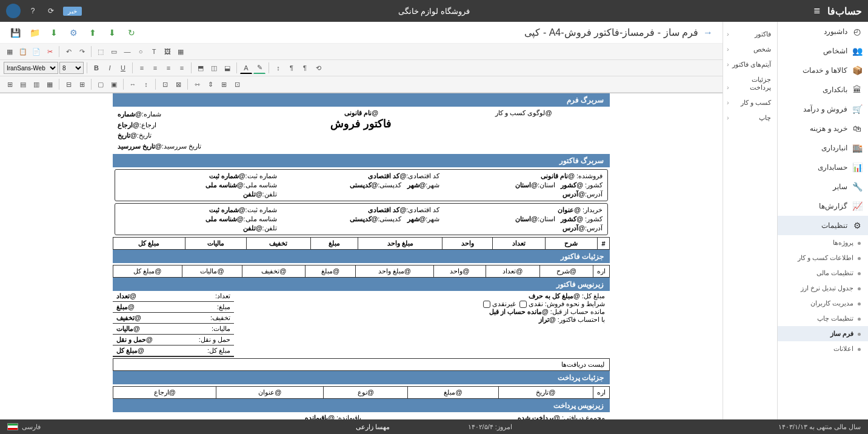 The height and width of the screenshot is (434, 868). Describe the element at coordinates (750, 103) in the screenshot. I see `secondary-business: کسب و کار` at that location.